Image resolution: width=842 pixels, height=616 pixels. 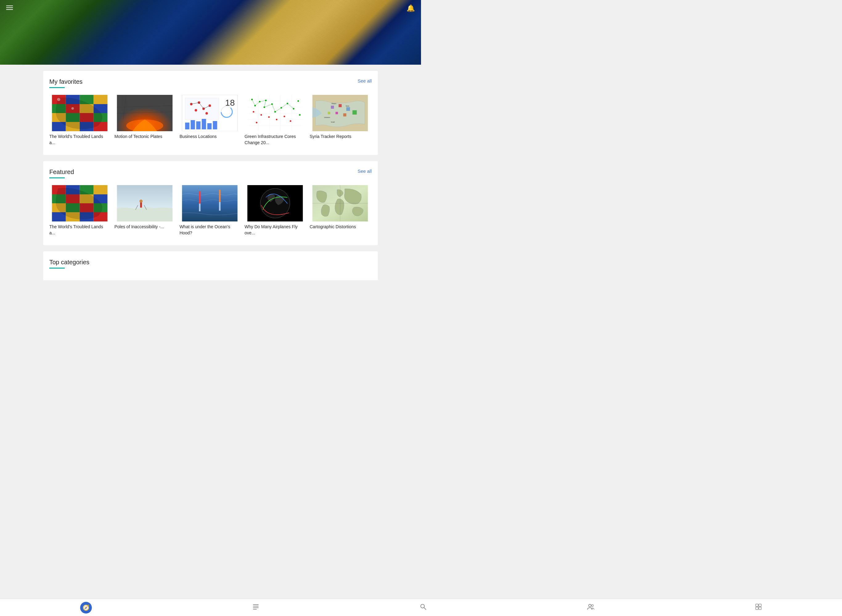 I want to click on thumb-featured-troubled, so click(x=80, y=203).